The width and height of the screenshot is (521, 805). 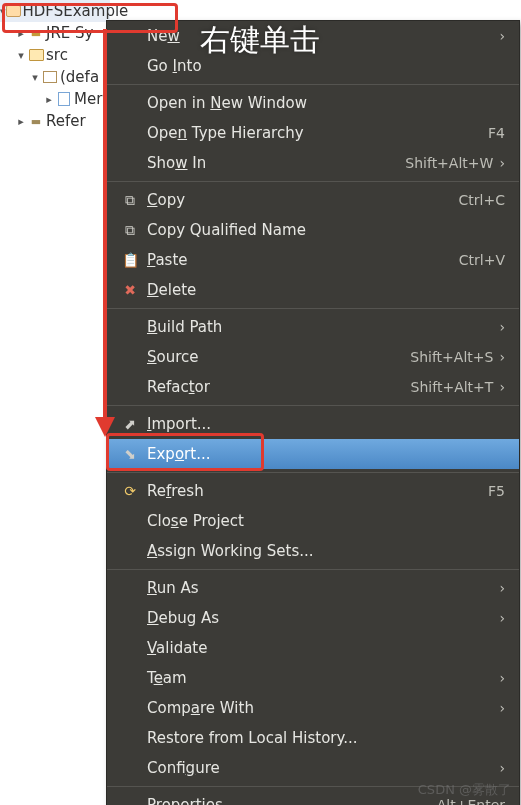 What do you see at coordinates (55, 121) in the screenshot?
I see `tree-item-referenced: ▸ ▬ Refer` at bounding box center [55, 121].